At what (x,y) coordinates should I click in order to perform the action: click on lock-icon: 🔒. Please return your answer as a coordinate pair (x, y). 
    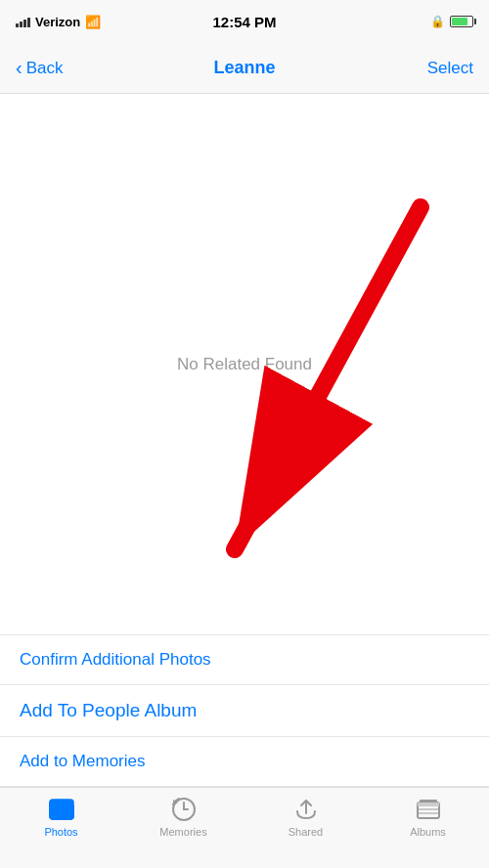
    Looking at the image, I should click on (438, 22).